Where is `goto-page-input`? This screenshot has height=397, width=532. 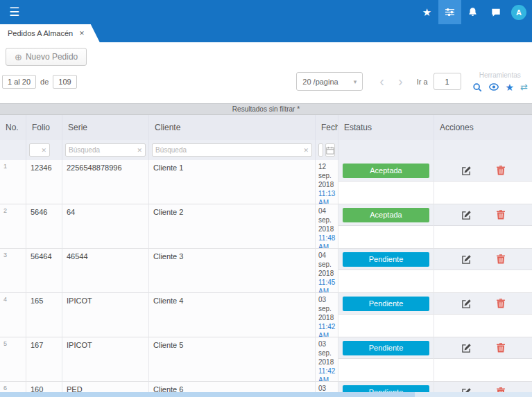 goto-page-input is located at coordinates (447, 82).